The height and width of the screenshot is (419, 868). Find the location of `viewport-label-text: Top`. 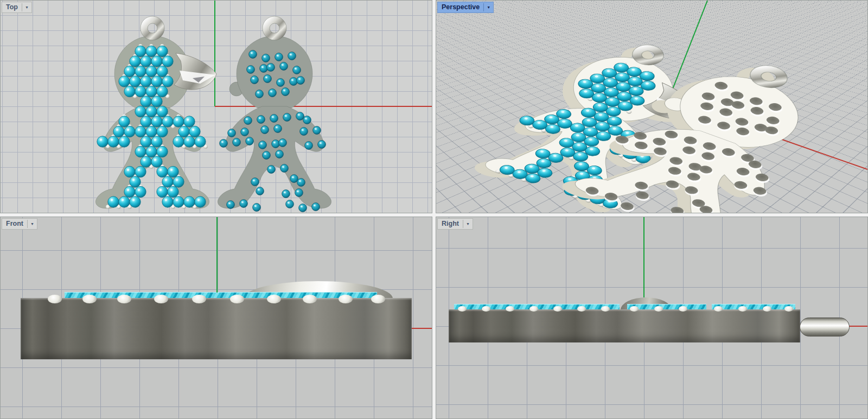

viewport-label-text: Top is located at coordinates (12, 8).